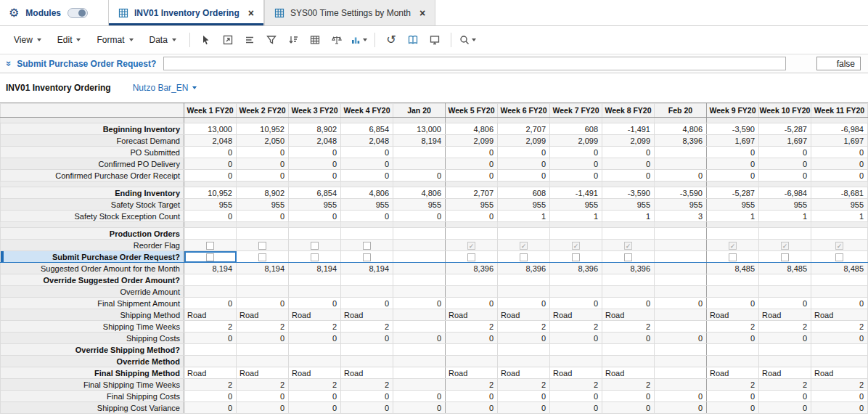 The height and width of the screenshot is (416, 868). What do you see at coordinates (367, 110) in the screenshot?
I see `column-header: Week 4 FY20` at bounding box center [367, 110].